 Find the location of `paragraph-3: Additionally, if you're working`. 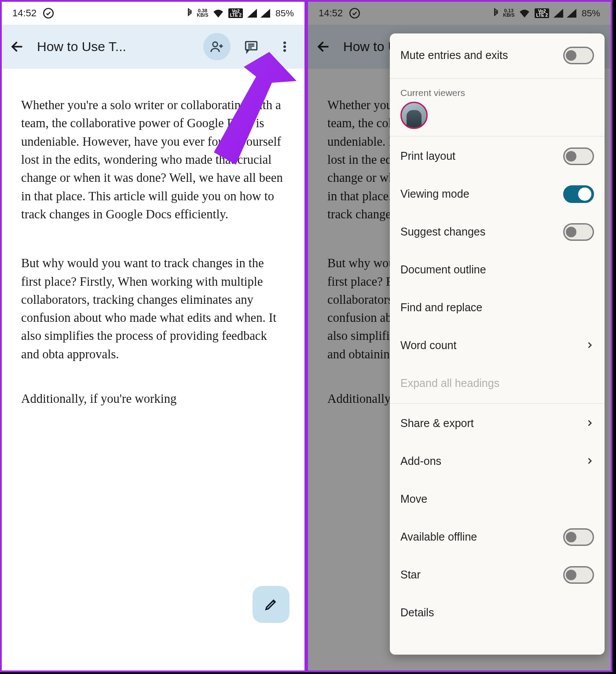

paragraph-3: Additionally, if you're working is located at coordinates (153, 399).